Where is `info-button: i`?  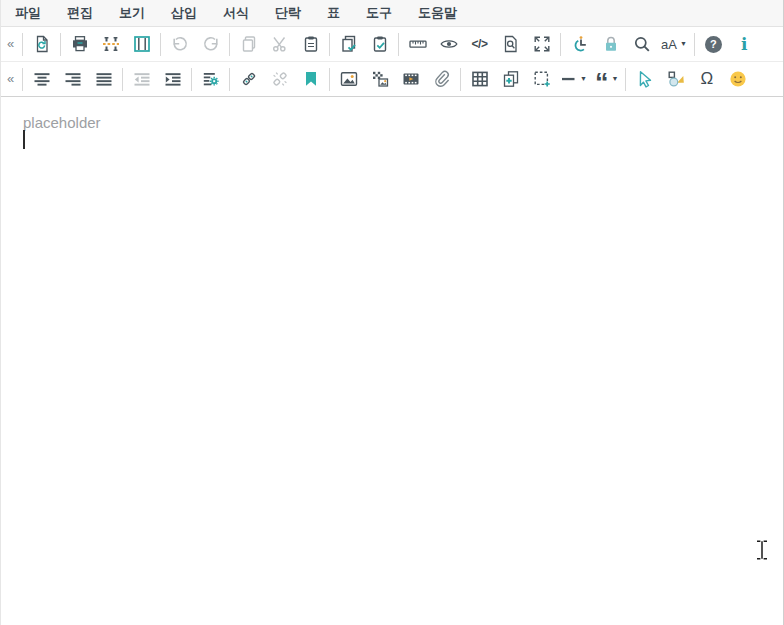 info-button: i is located at coordinates (744, 44).